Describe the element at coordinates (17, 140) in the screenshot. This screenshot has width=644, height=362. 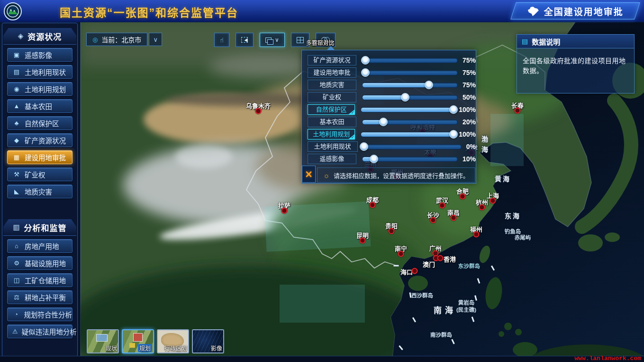
I see `sidebar-item-icon: ◆` at that location.